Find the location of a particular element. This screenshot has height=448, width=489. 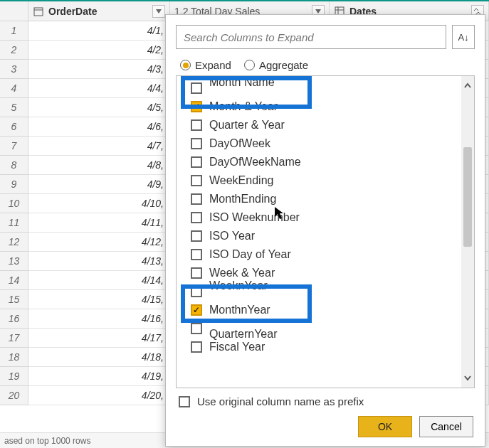

cell-orderdate: 4/20, is located at coordinates (100, 395).